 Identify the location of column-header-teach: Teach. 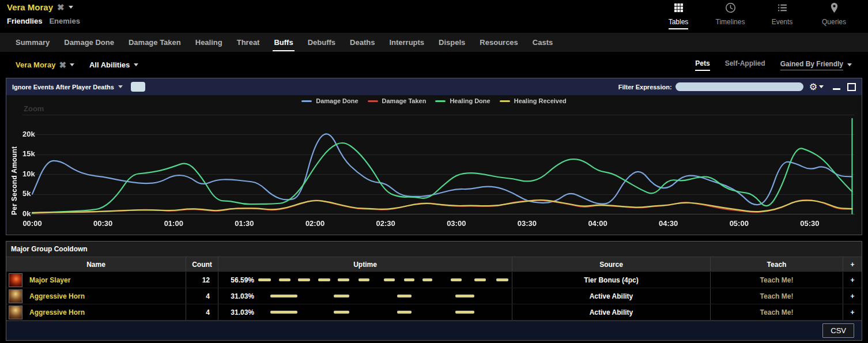
(777, 264).